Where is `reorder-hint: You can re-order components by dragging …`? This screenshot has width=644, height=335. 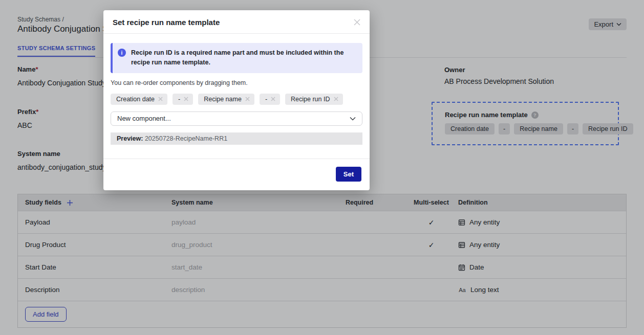
reorder-hint: You can re-order components by dragging … is located at coordinates (237, 83).